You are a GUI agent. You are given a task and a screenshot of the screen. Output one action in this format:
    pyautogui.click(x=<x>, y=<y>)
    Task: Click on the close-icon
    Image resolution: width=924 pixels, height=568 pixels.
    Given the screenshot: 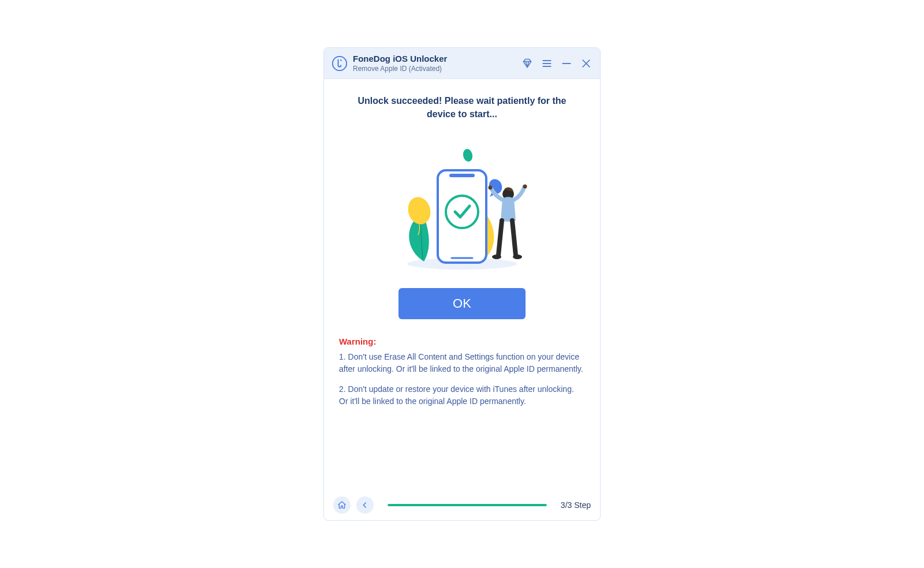 What is the action you would take?
    pyautogui.click(x=586, y=63)
    